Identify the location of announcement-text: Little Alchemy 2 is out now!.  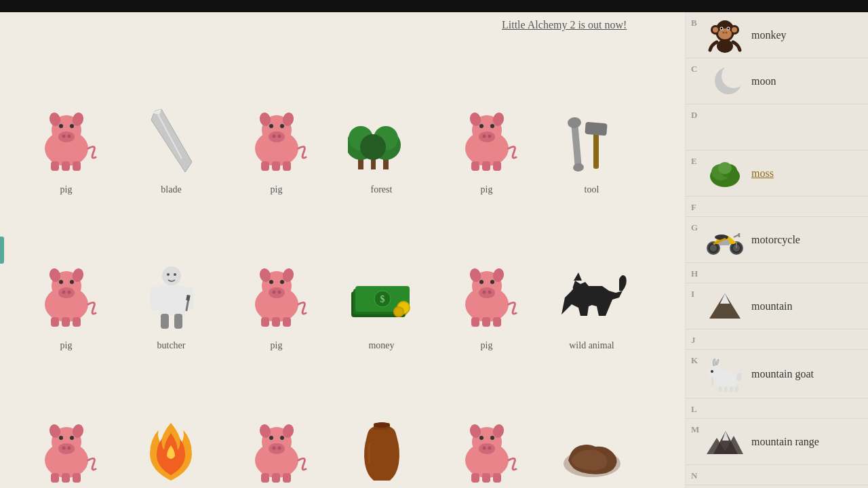
(564, 24).